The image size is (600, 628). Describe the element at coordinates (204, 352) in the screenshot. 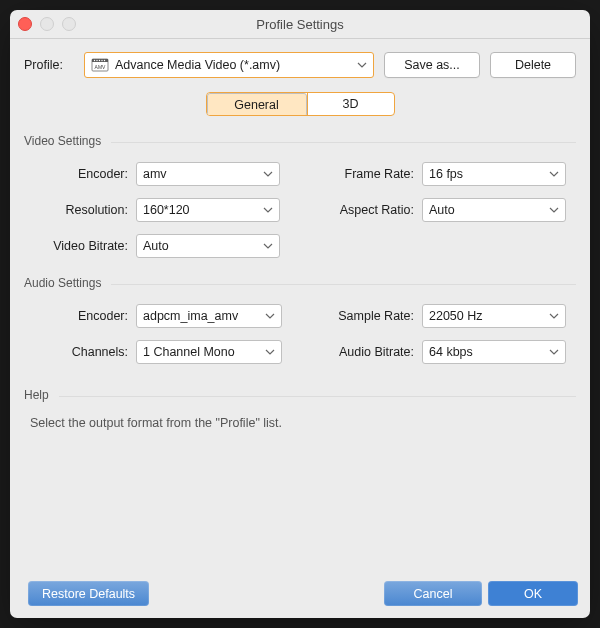

I see `channels-value: 1 Channel Mono` at that location.